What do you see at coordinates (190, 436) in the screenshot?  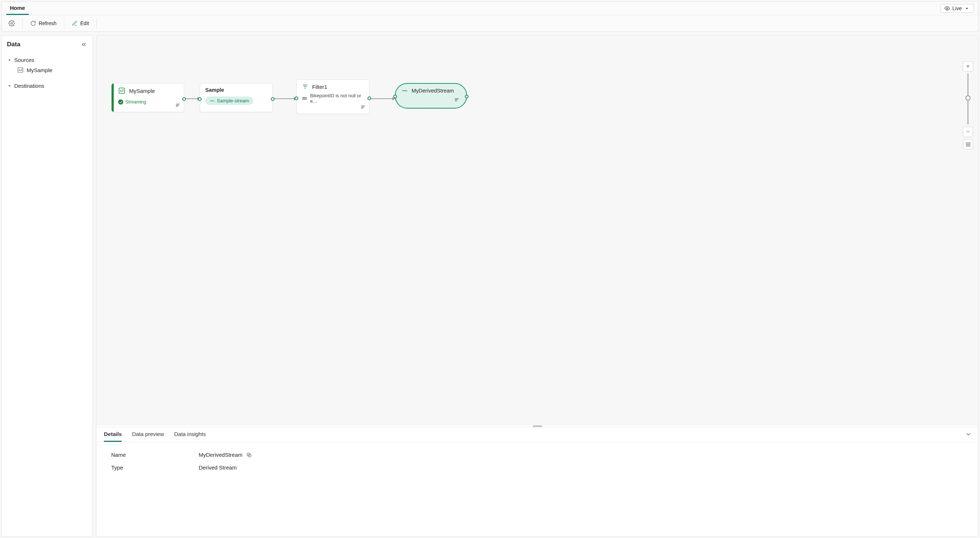 I see `tab-data-insights: Data insights` at bounding box center [190, 436].